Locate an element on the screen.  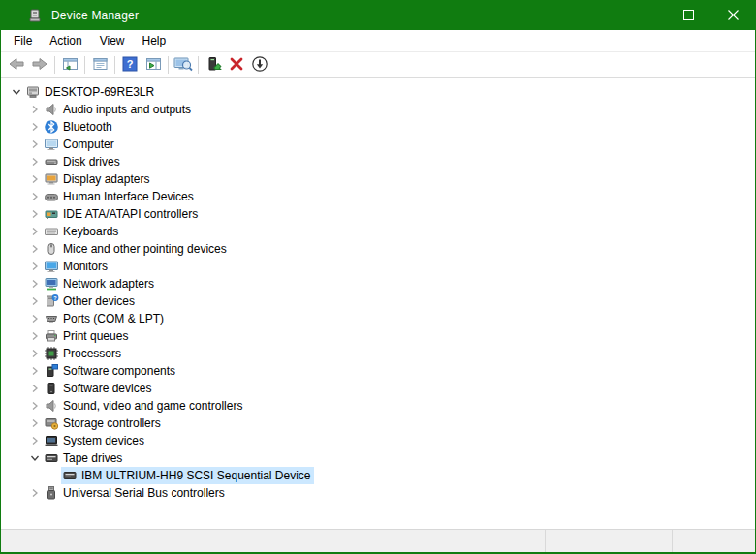
scan-for-hardware-changes-button is located at coordinates (183, 66).